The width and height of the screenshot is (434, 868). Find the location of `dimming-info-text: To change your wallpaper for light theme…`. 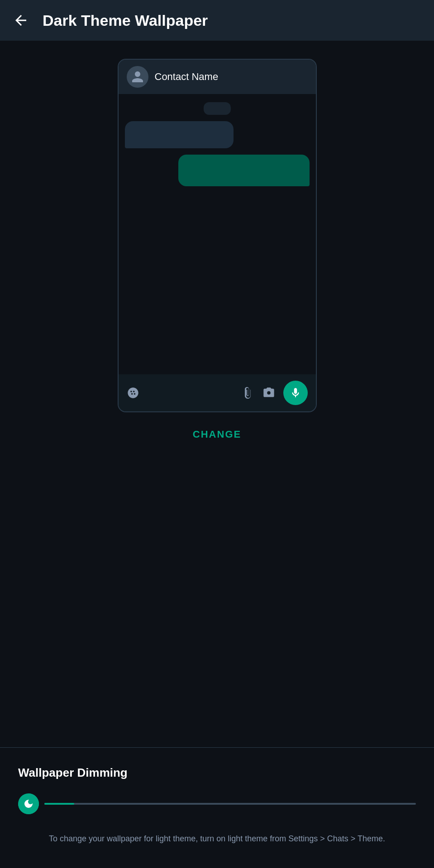

dimming-info-text: To change your wallpaper for light theme… is located at coordinates (217, 839).